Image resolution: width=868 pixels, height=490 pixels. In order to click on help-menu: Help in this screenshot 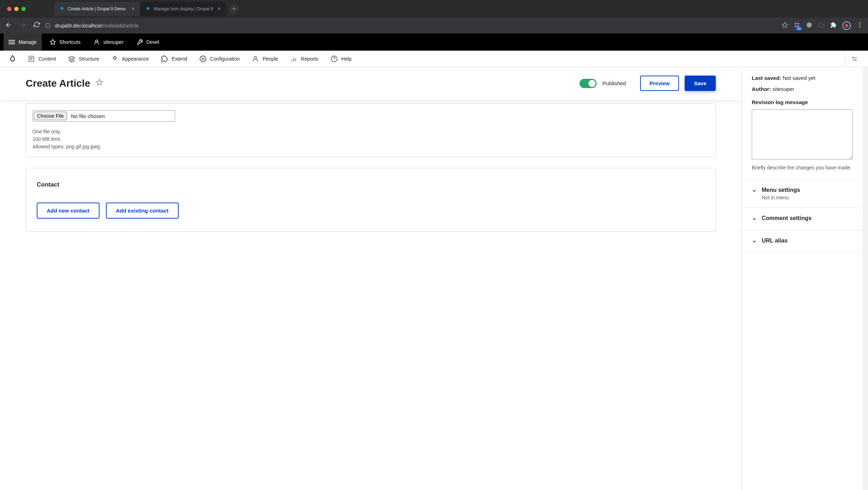, I will do `click(341, 58)`.